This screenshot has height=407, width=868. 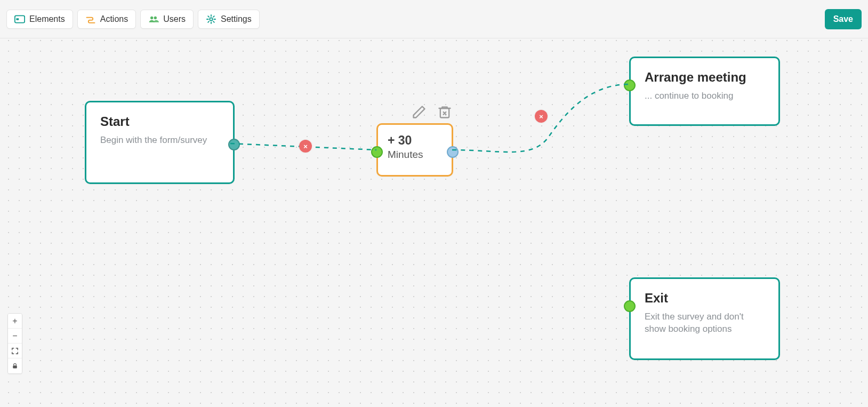 What do you see at coordinates (705, 298) in the screenshot?
I see `node-exit-title: Exit` at bounding box center [705, 298].